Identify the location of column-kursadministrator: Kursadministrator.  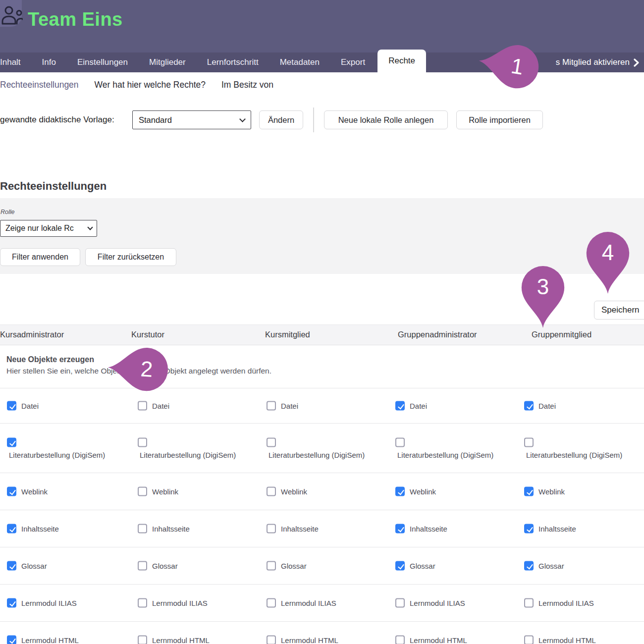
(32, 335).